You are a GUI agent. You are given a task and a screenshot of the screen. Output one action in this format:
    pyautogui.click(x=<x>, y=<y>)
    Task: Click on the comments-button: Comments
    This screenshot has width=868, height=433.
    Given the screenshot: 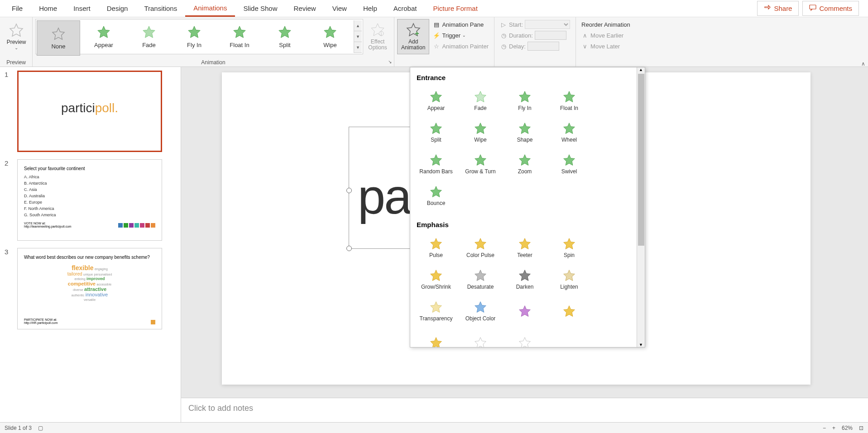 What is the action you would take?
    pyautogui.click(x=830, y=8)
    